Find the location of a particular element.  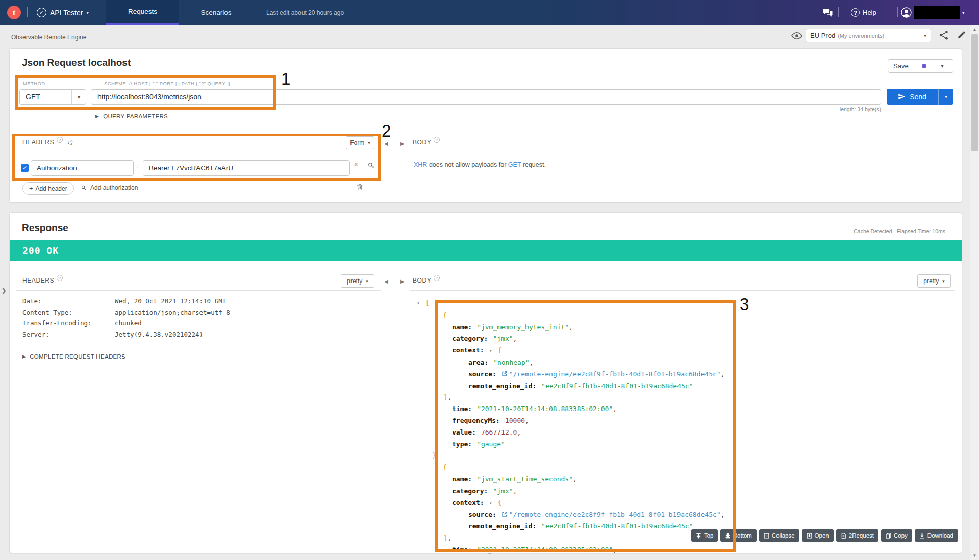

request-title: Json Request localhost is located at coordinates (77, 63).